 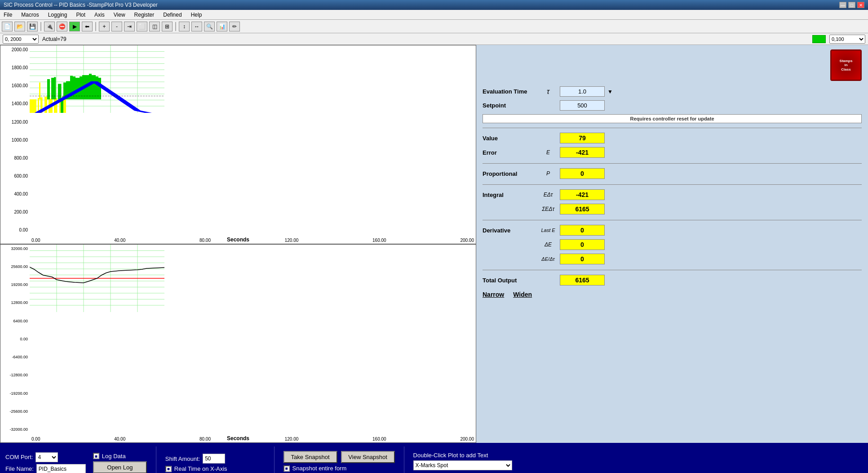 What do you see at coordinates (672, 105) in the screenshot?
I see `setpoint-row: Setpoint` at bounding box center [672, 105].